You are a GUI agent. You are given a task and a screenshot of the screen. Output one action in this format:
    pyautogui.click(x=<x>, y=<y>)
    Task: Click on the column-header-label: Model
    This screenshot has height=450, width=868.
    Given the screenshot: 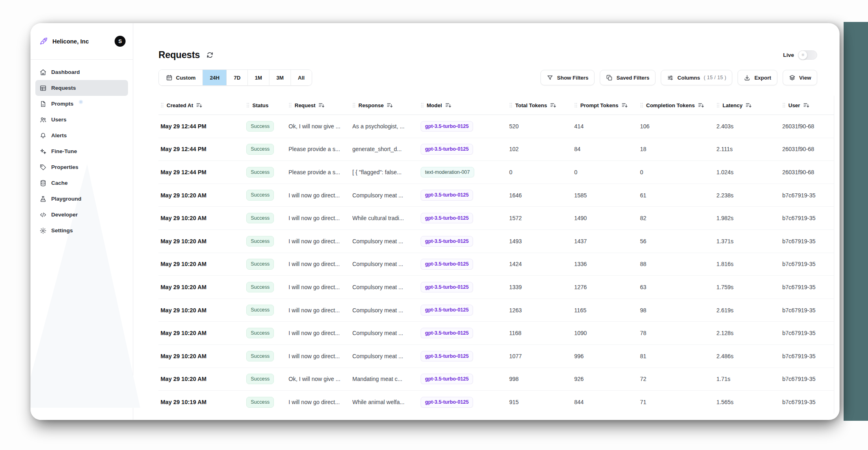 What is the action you would take?
    pyautogui.click(x=434, y=106)
    